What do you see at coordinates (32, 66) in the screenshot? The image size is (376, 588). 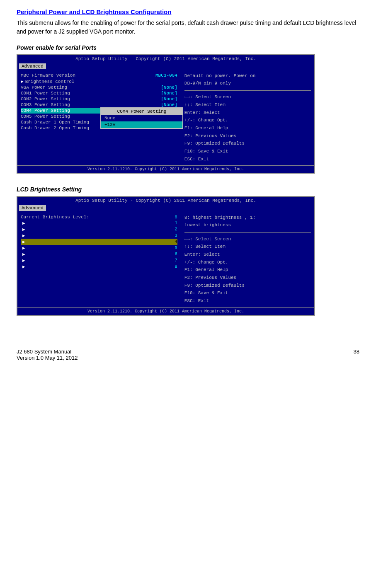 I see `bios-tab-advanced-1: Advanced` at bounding box center [32, 66].